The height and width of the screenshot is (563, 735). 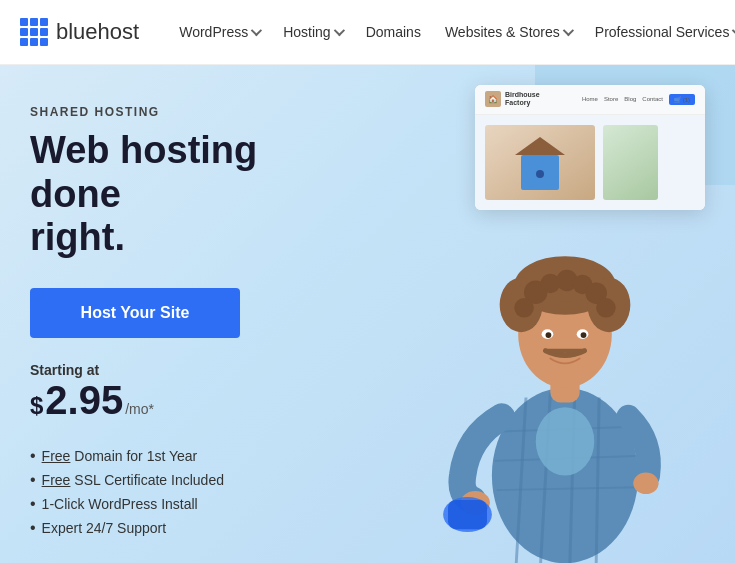 What do you see at coordinates (540, 162) in the screenshot?
I see `birdhouse-illustration` at bounding box center [540, 162].